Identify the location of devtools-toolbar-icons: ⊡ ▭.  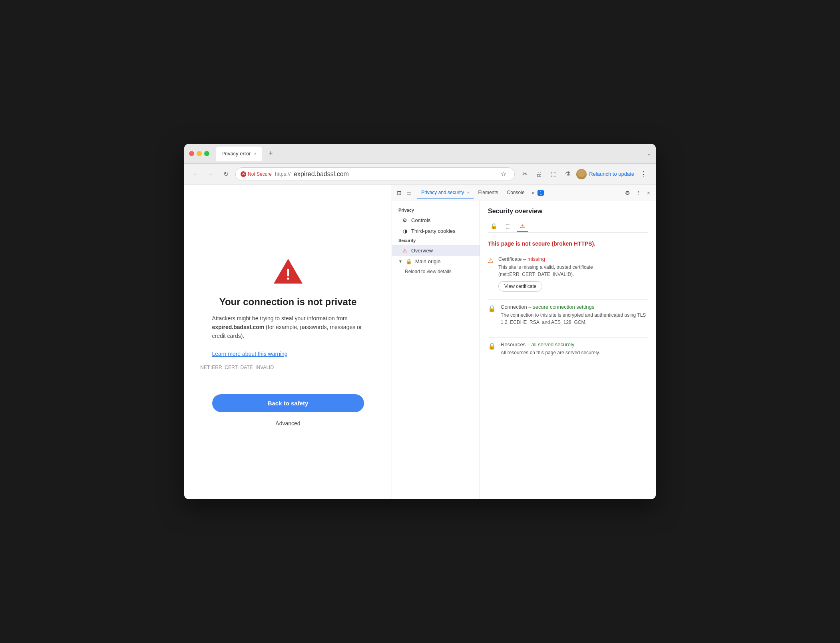
(404, 193).